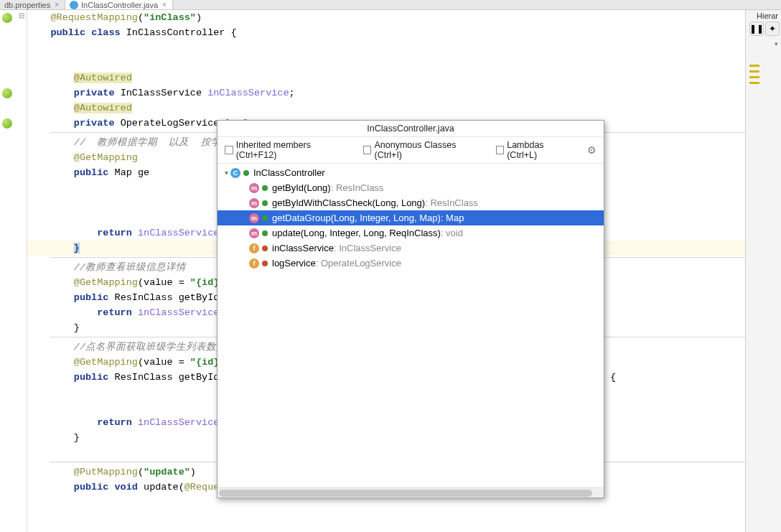  What do you see at coordinates (368, 248) in the screenshot?
I see `tree-node-return-type: : InClassService` at bounding box center [368, 248].